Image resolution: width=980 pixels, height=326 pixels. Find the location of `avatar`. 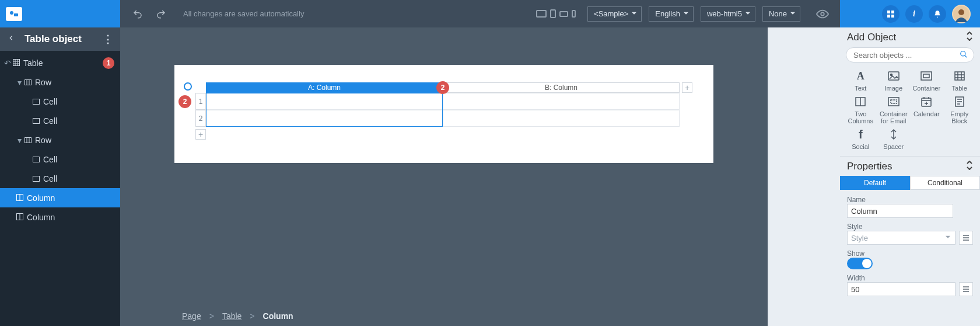

avatar is located at coordinates (961, 14).